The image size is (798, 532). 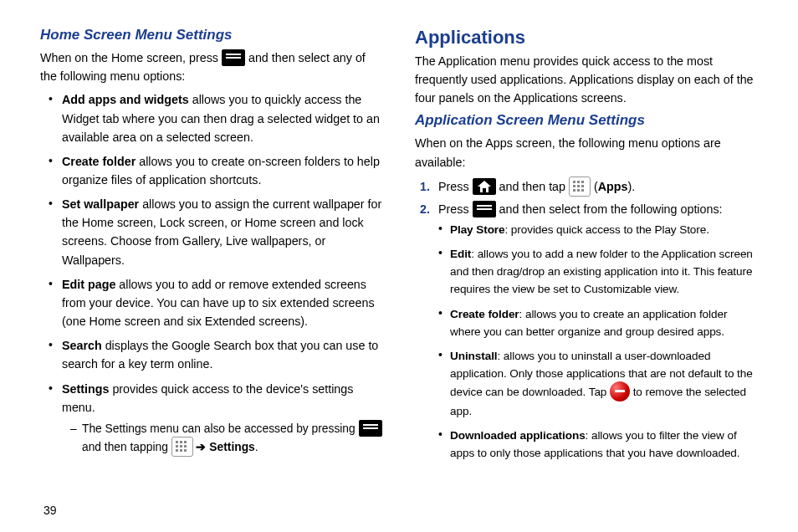 What do you see at coordinates (598, 187) in the screenshot?
I see `step-1: Press and then tap (Apps).` at bounding box center [598, 187].